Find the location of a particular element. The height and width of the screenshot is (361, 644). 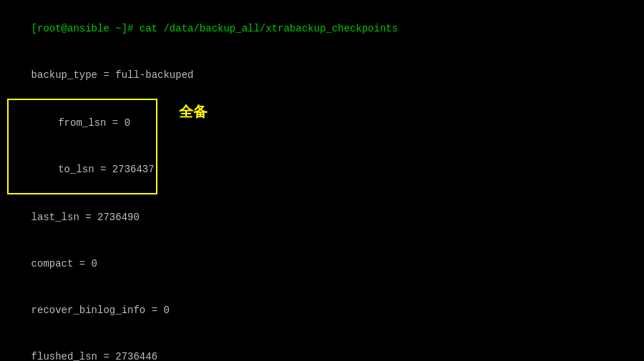

full-last-lsn: last_lsn = 2736490 is located at coordinates (322, 217).